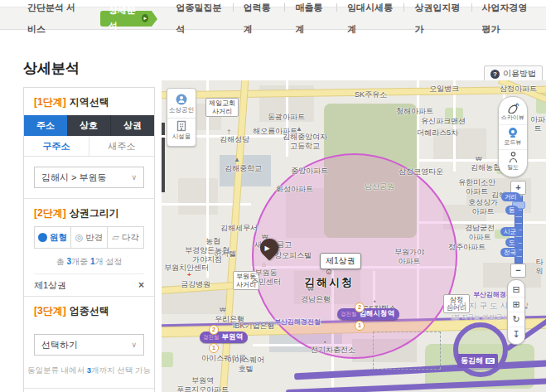 The width and height of the screenshot is (546, 392). What do you see at coordinates (510, 252) in the screenshot?
I see `zoom-level-4: 전국` at bounding box center [510, 252].